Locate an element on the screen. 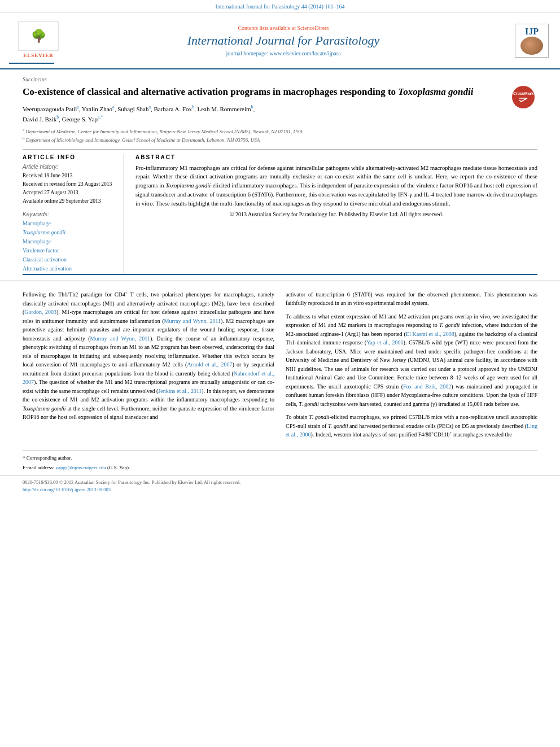 This screenshot has width=560, height=747. keyword-2: Toxoplasma gondii is located at coordinates (69, 233).